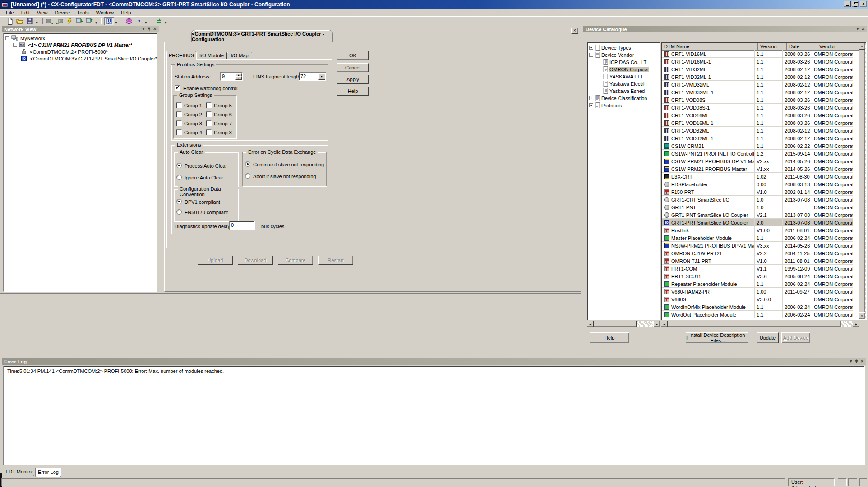 The image size is (868, 487). I want to click on table-row-wordinormix-placeholder-module: WordInOrMix Placeholder Module1.12006-02…, so click(757, 307).